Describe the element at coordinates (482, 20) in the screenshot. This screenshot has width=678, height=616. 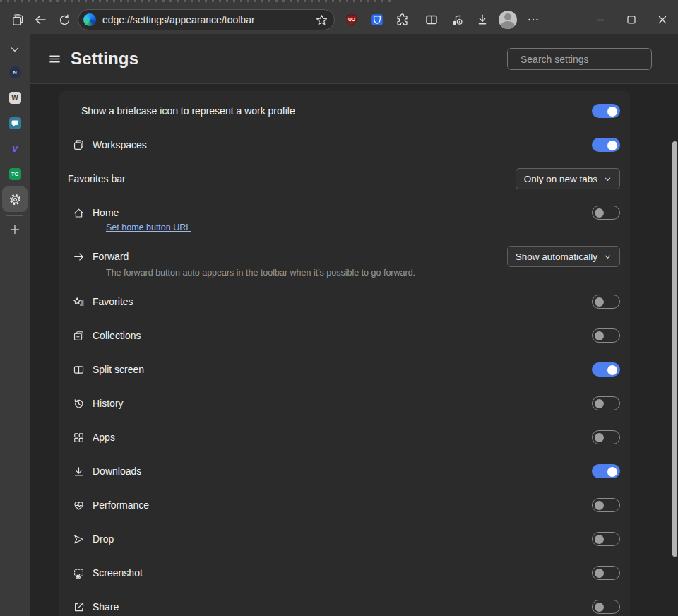
I see `downloads-button` at that location.